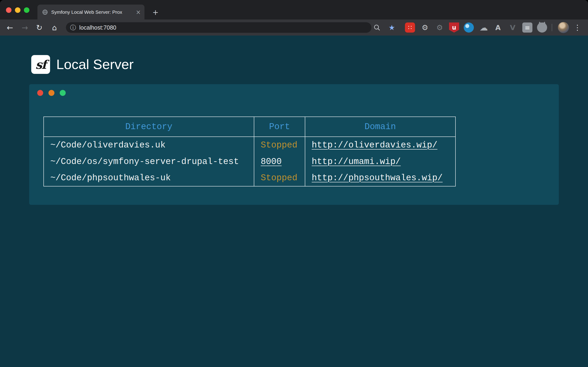 This screenshot has height=367, width=588. What do you see at coordinates (484, 28) in the screenshot?
I see `cloud-extension-icon: ☁` at bounding box center [484, 28].